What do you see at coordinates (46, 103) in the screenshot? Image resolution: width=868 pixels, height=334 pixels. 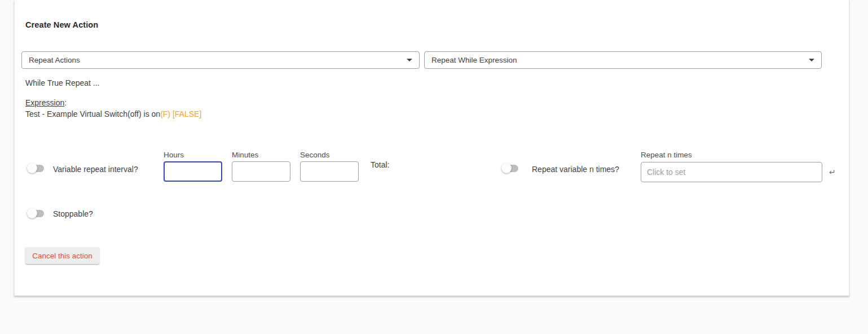 I see `expression-label: Expression:` at bounding box center [46, 103].